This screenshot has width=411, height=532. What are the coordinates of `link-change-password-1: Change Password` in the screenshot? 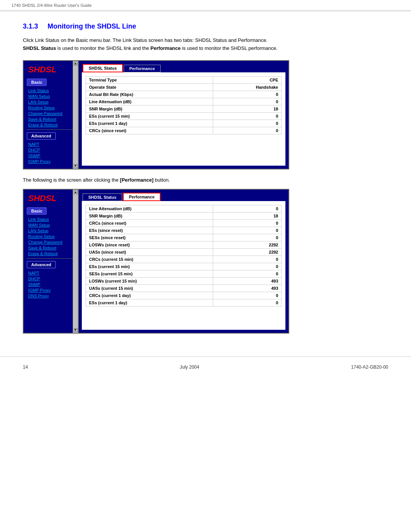 It's located at (51, 113).